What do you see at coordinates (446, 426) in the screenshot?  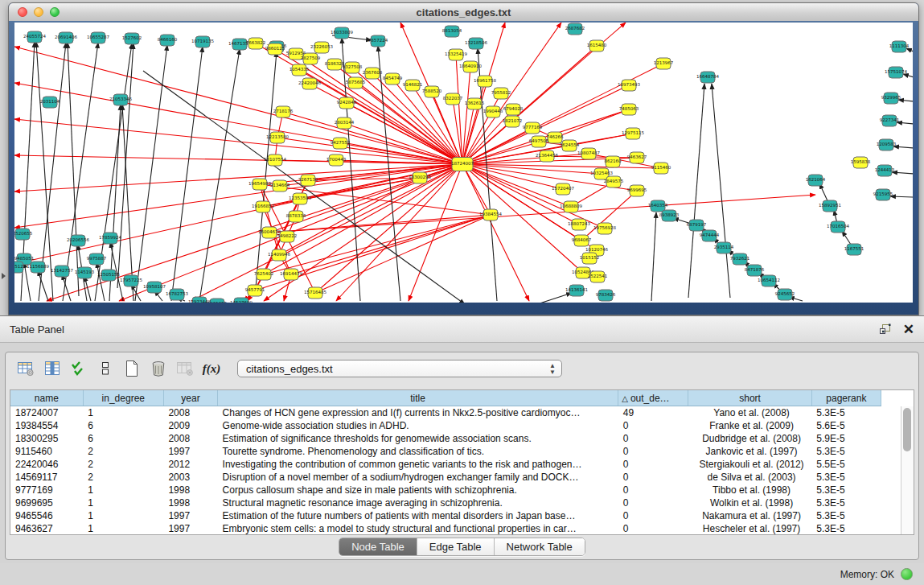 I see `table-row: 1938455462009Genome-wide association stu…` at bounding box center [446, 426].